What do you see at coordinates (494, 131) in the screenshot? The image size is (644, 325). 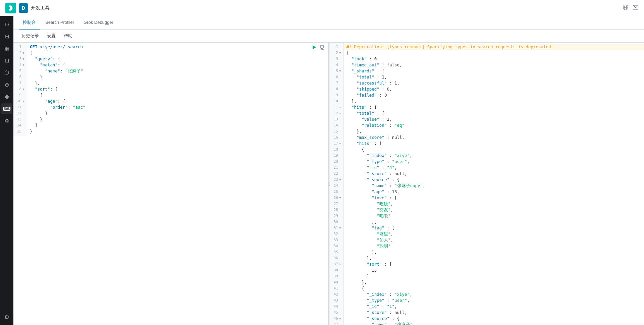 I see `resp-line-15: },` at bounding box center [494, 131].